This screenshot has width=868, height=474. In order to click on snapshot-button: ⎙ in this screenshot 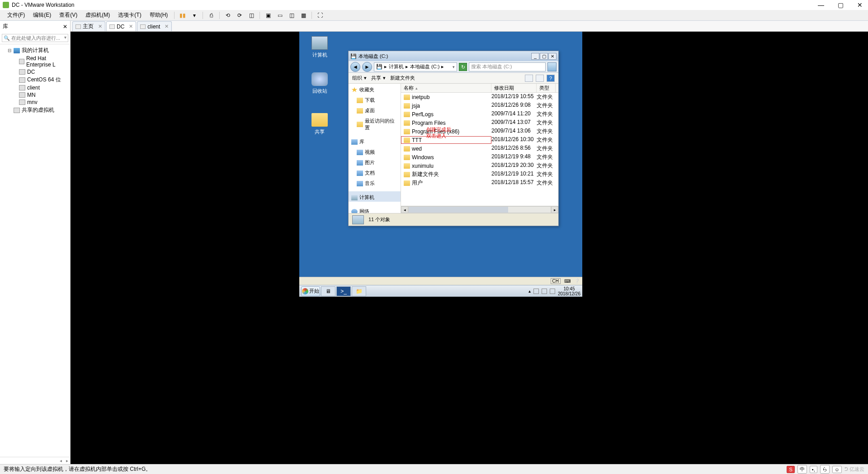, I will do `click(211, 15)`.